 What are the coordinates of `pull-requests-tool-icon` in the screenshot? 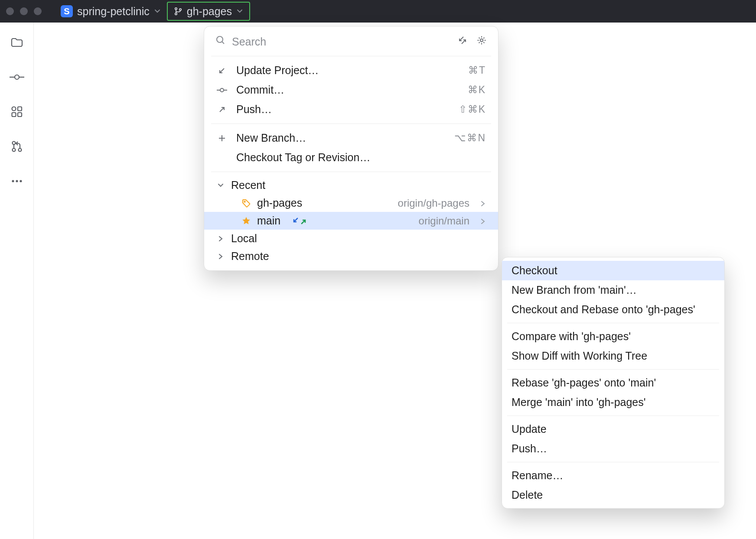 It's located at (17, 146).